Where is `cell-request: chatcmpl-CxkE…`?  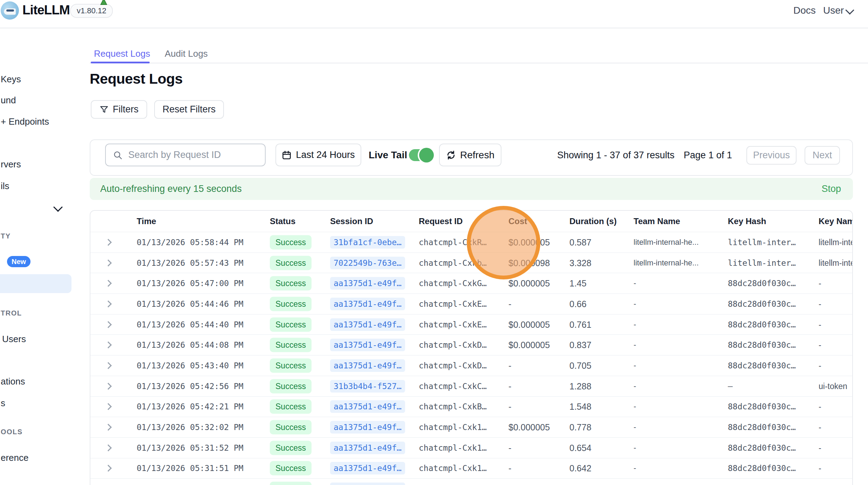
cell-request: chatcmpl-CxkE… is located at coordinates (453, 304).